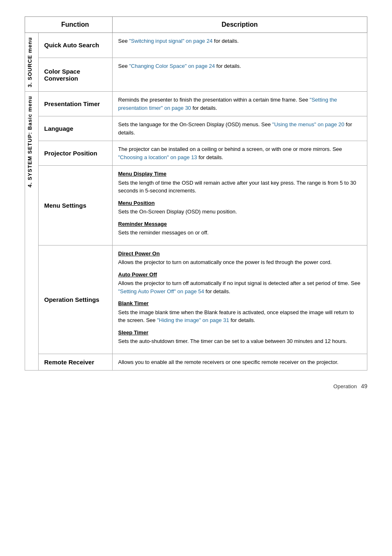 Image resolution: width=392 pixels, height=556 pixels. Describe the element at coordinates (240, 174) in the screenshot. I see `sub-heading-menu-display-time: Menu Display Time` at that location.